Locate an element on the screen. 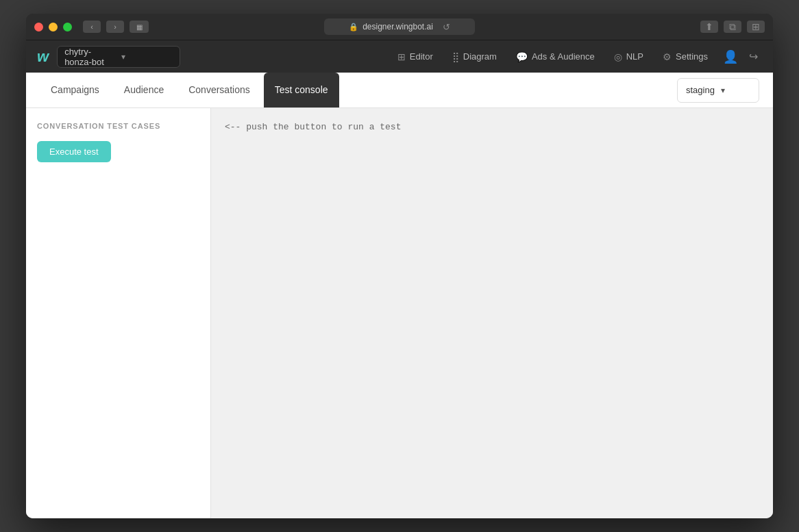 The height and width of the screenshot is (532, 799). sidebar-toggle: ▦ is located at coordinates (139, 27).